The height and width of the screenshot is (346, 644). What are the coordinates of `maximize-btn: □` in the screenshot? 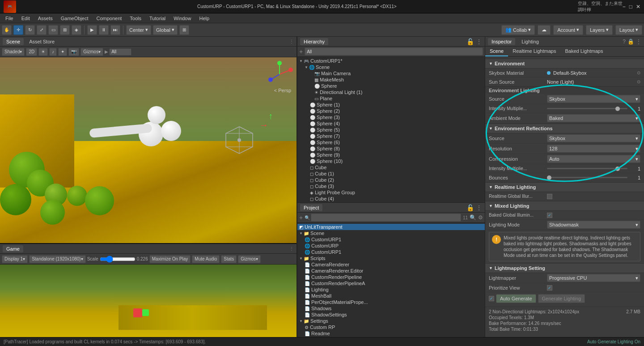 It's located at (631, 7).